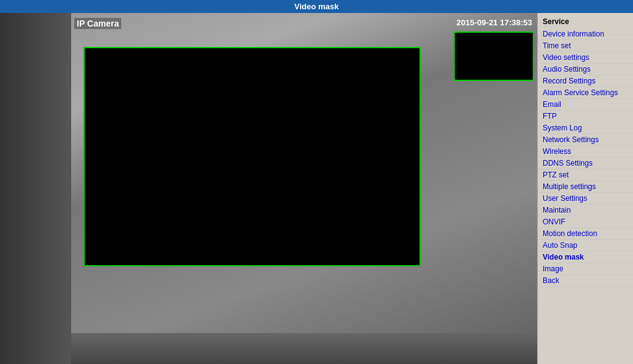 This screenshot has width=633, height=364. What do you see at coordinates (317, 6) in the screenshot?
I see `title-bar: Video mask` at bounding box center [317, 6].